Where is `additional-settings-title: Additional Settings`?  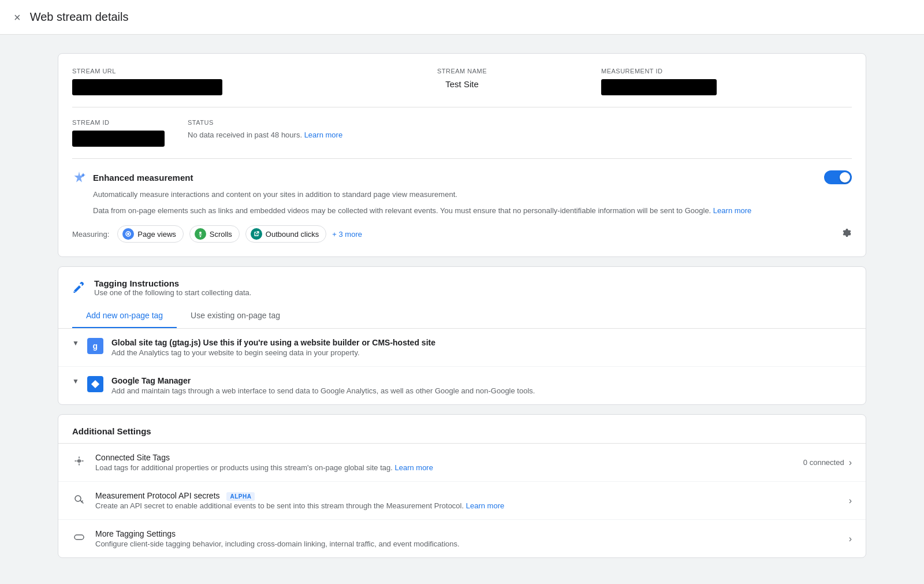 additional-settings-title: Additional Settings is located at coordinates (462, 429).